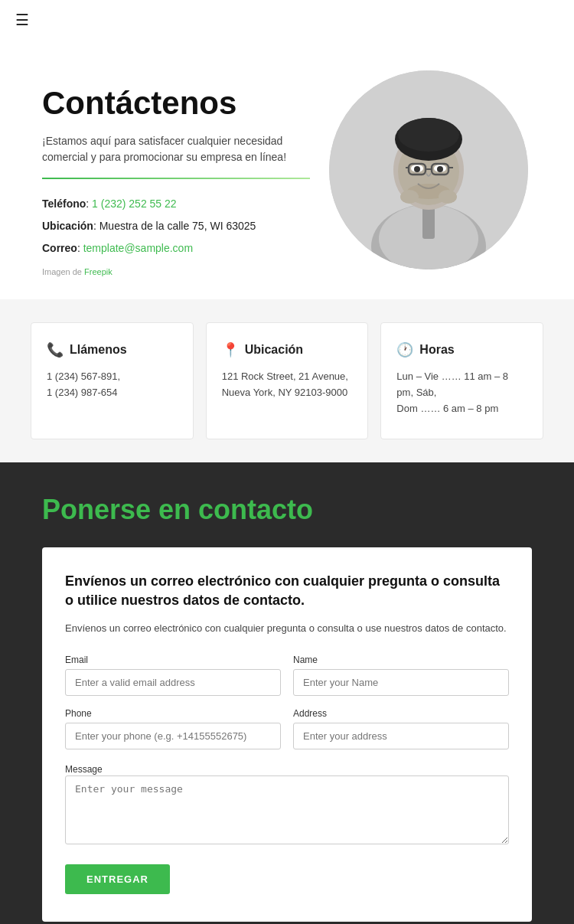  What do you see at coordinates (112, 385) in the screenshot?
I see `card-phone-body: 1 (234) 567-891,1 (234) 987-654` at bounding box center [112, 385].